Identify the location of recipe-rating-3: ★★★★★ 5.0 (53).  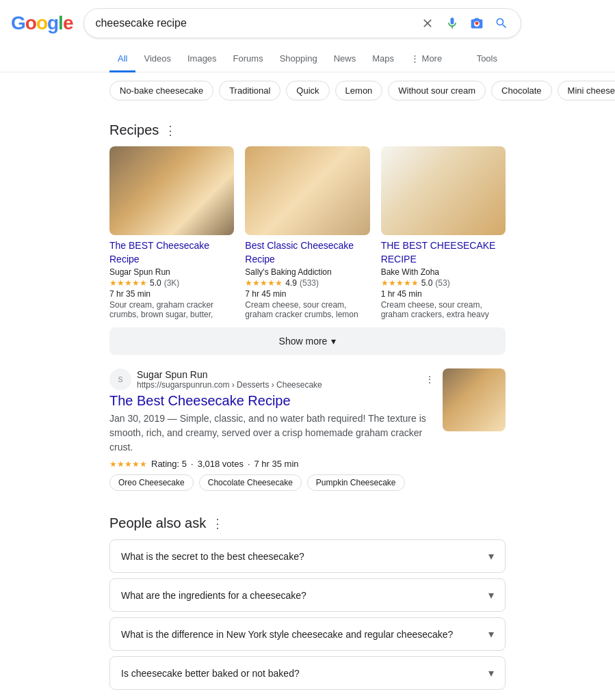
(443, 283).